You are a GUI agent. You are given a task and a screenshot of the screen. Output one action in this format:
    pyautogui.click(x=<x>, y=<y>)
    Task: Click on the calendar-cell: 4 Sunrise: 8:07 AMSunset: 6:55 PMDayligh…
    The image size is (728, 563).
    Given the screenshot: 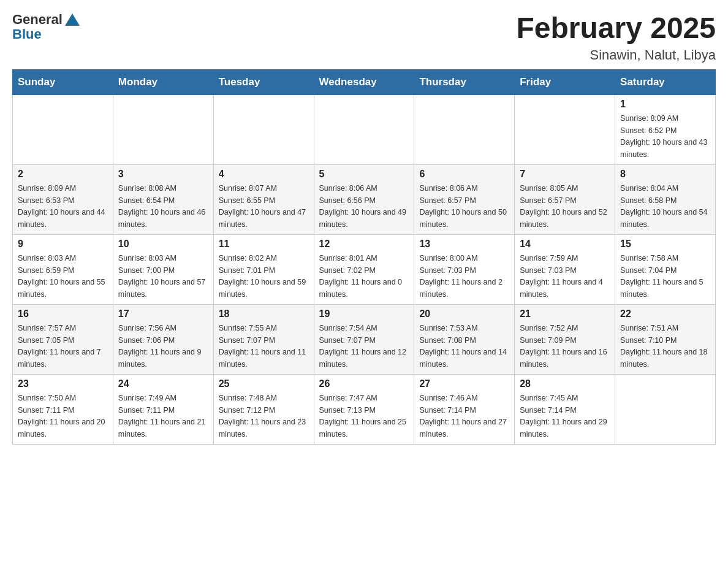 What is the action you would take?
    pyautogui.click(x=264, y=199)
    